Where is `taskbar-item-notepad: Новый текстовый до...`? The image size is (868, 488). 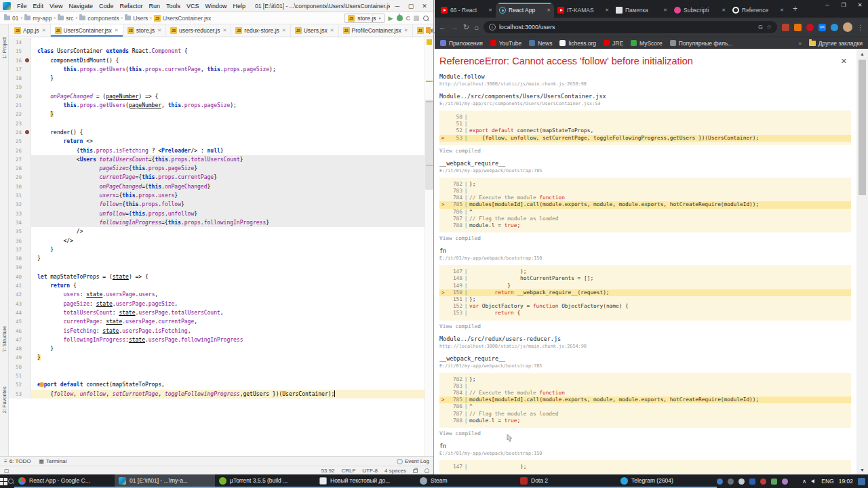 taskbar-item-notepad: Новый текстовый до... is located at coordinates (366, 481).